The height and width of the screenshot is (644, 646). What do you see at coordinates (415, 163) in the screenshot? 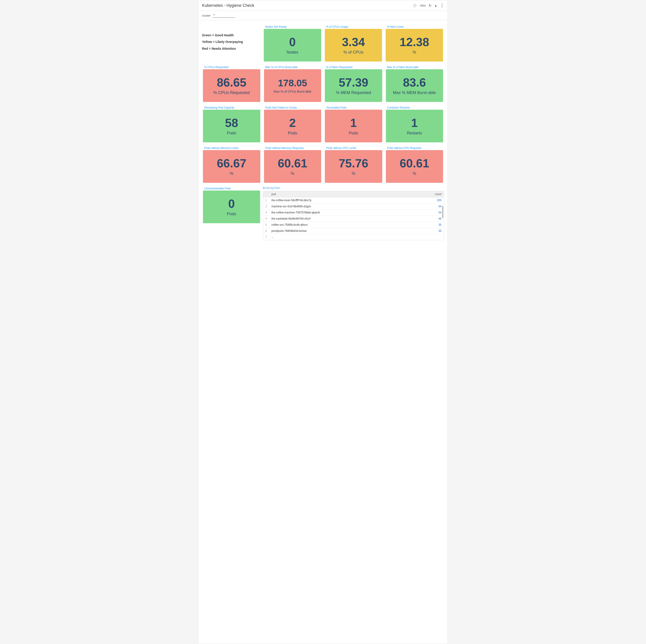
I see `card-pods-without-cpu-requests-value: 60.61` at bounding box center [415, 163].